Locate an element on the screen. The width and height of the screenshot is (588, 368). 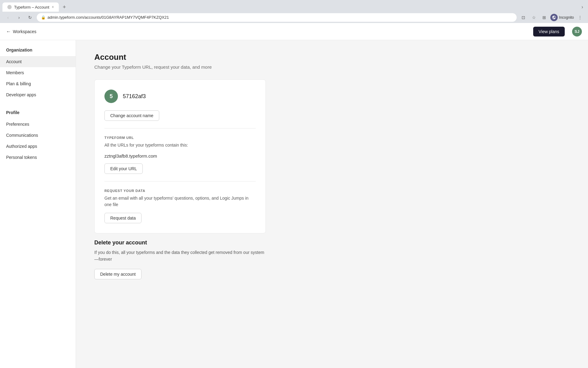
page-subtitle: Change your Typeform URL, request your d… is located at coordinates (332, 67).